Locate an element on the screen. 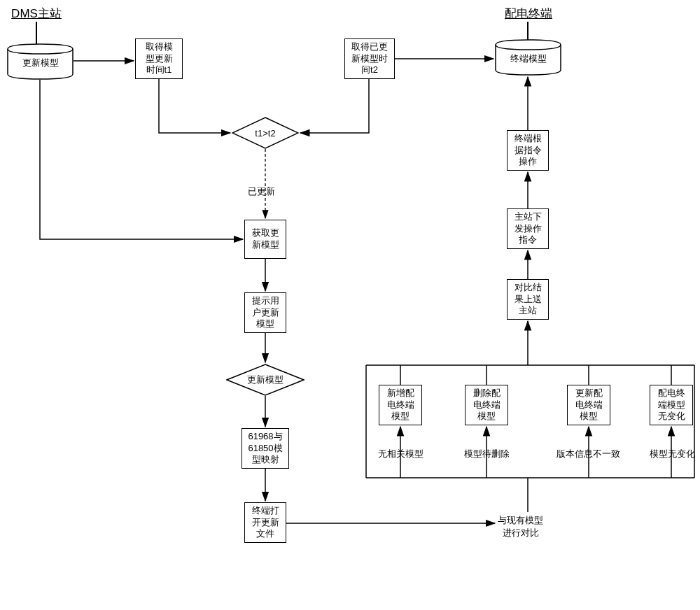 This screenshot has width=700, height=610. diamond-t1gt-label: t1>t2 is located at coordinates (265, 133).